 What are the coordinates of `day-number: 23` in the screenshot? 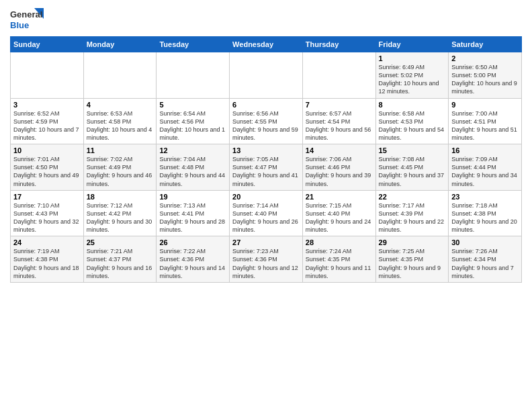 It's located at (485, 197).